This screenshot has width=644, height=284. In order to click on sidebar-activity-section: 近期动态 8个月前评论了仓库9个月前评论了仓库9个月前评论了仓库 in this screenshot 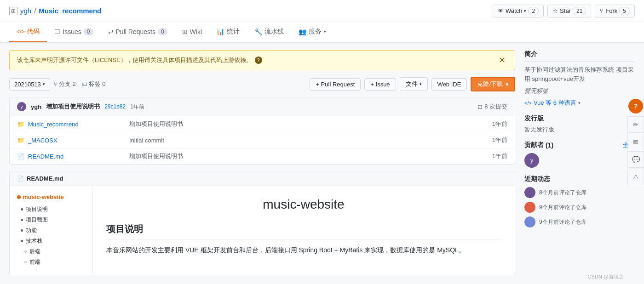, I will do `click(580, 201)`.